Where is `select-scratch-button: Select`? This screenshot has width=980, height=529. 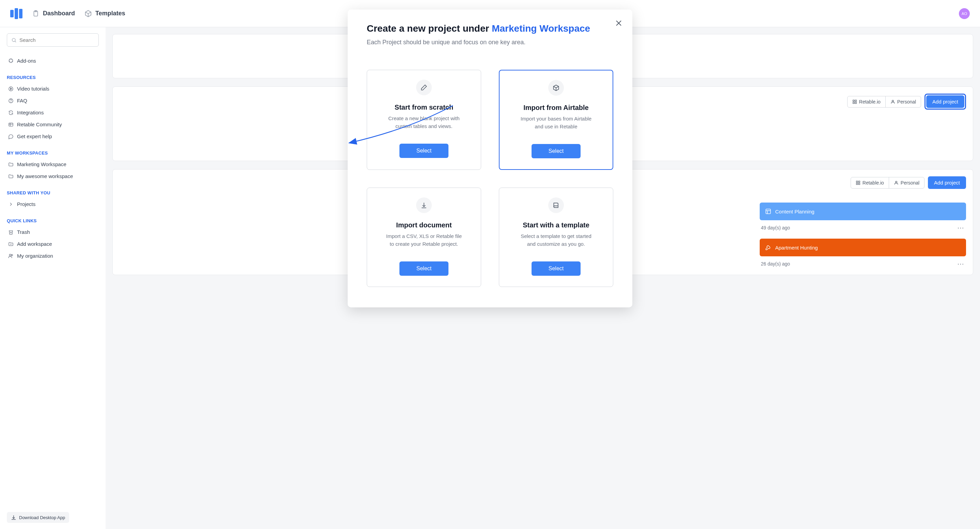 select-scratch-button: Select is located at coordinates (424, 151).